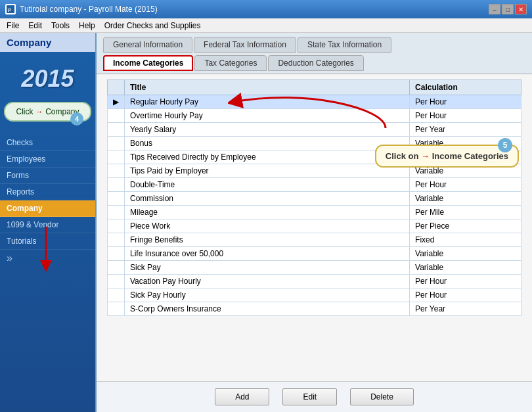  Describe the element at coordinates (266, 9) in the screenshot. I see `title-bar: P Tutiroial company - Payroll Mate (2015…` at that location.